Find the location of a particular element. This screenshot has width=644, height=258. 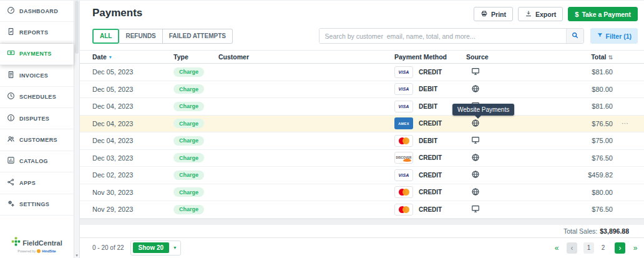

tab-refunds: REFUNDS is located at coordinates (141, 36).